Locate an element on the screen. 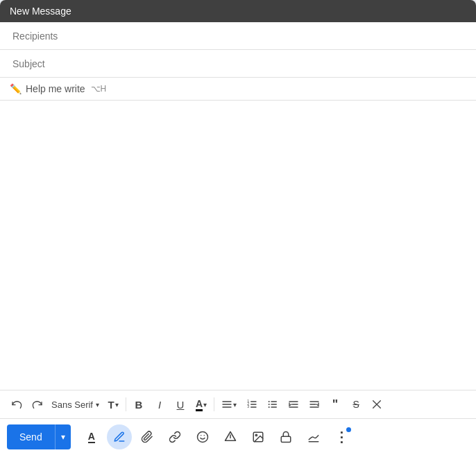 The width and height of the screenshot is (476, 455). font-size-button: T ▾ is located at coordinates (113, 404).